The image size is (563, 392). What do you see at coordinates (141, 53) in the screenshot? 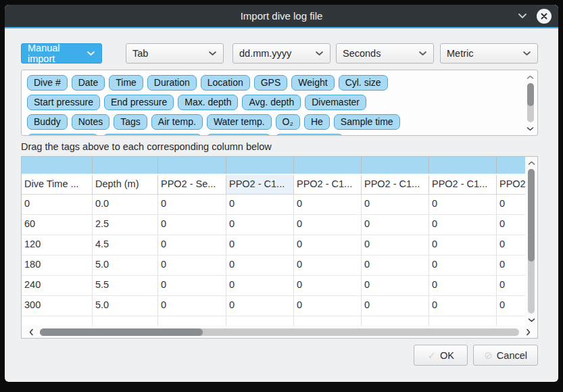
I see `field-separator-value: Tab` at bounding box center [141, 53].